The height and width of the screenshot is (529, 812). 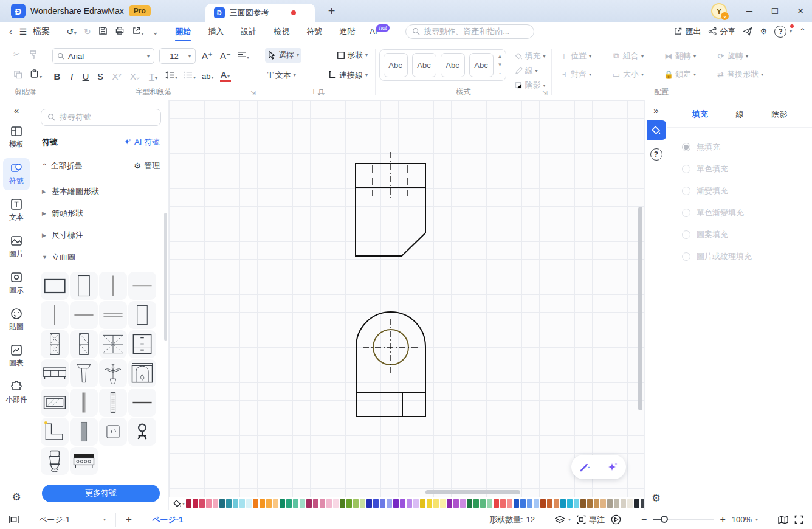 I want to click on fullscreen-button, so click(x=799, y=519).